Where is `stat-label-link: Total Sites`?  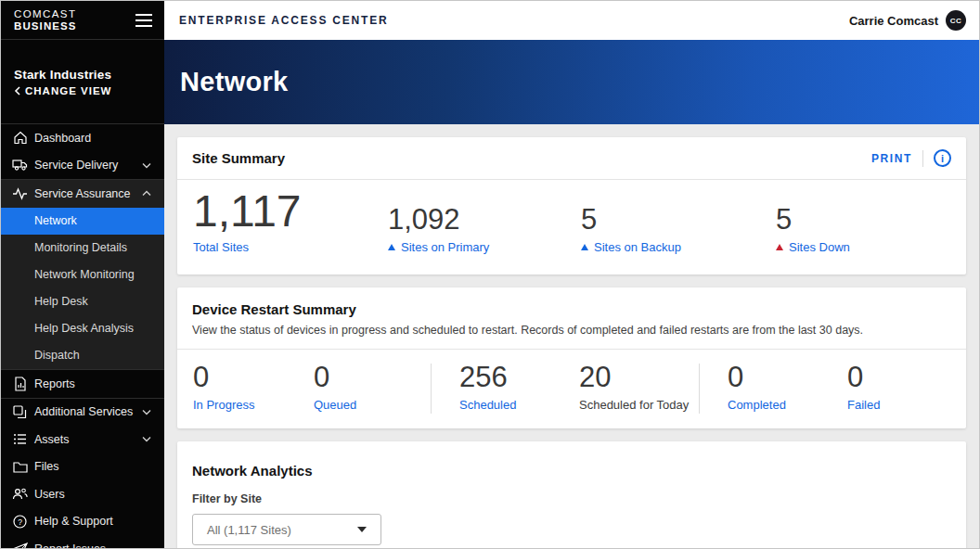
stat-label-link: Total Sites is located at coordinates (247, 247).